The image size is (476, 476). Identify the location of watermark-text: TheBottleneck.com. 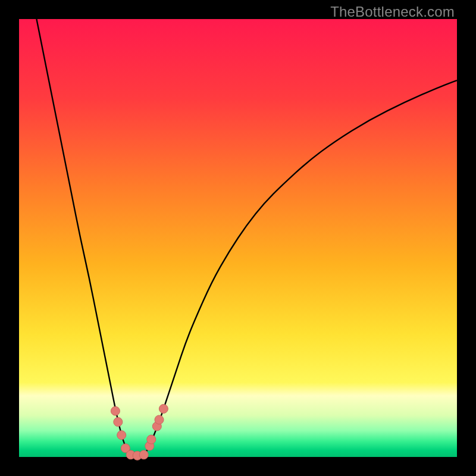
(393, 12).